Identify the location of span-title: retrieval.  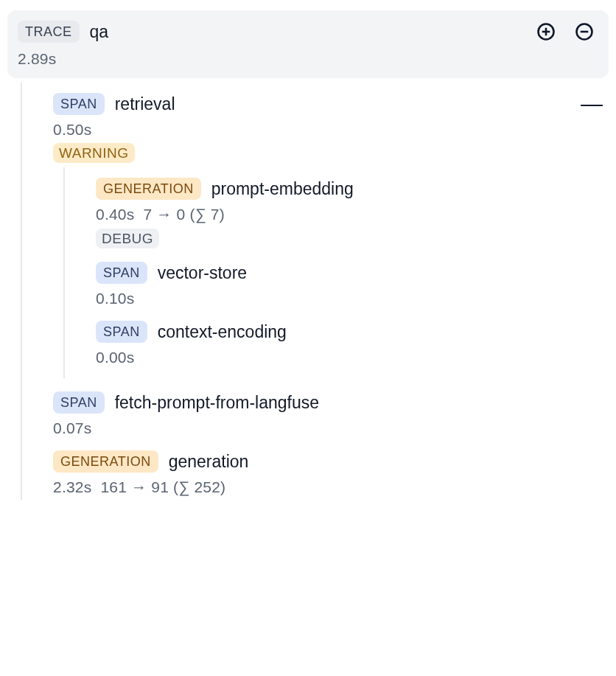
(145, 105).